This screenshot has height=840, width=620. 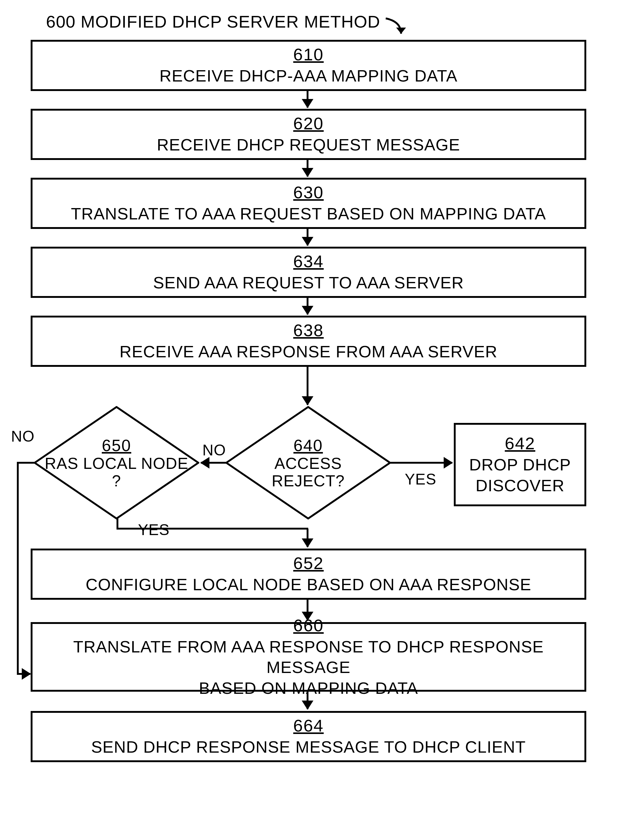 I want to click on decision-640: 640 ACCESS REJECT?, so click(x=308, y=463).